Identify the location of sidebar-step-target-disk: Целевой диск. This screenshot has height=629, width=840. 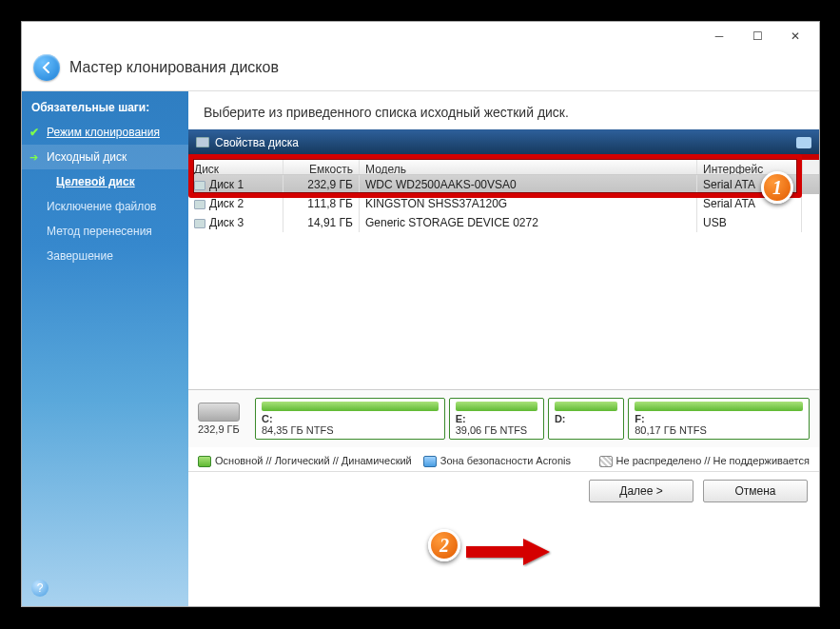
(105, 182).